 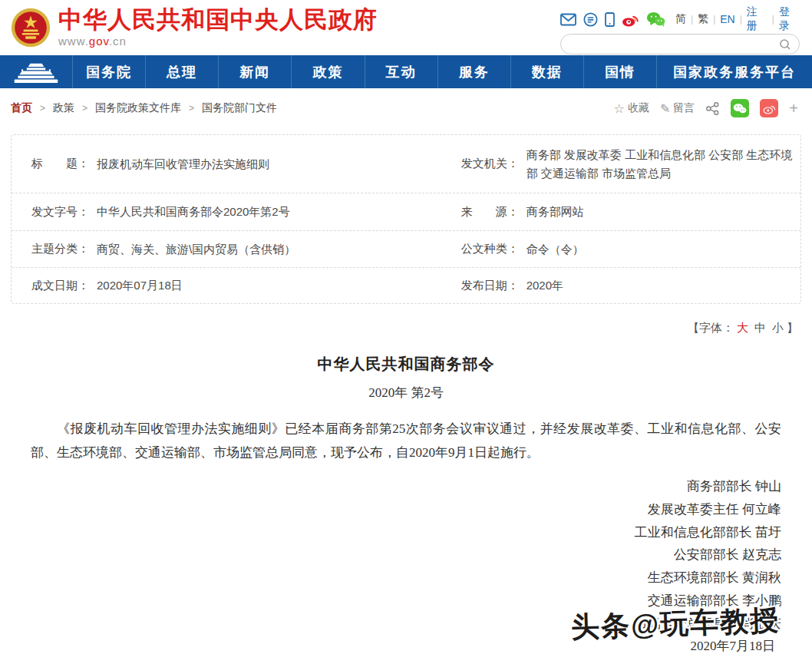 What do you see at coordinates (183, 164) in the screenshot?
I see `meta-value-title: 报废机动车回收管理办法实施细则` at bounding box center [183, 164].